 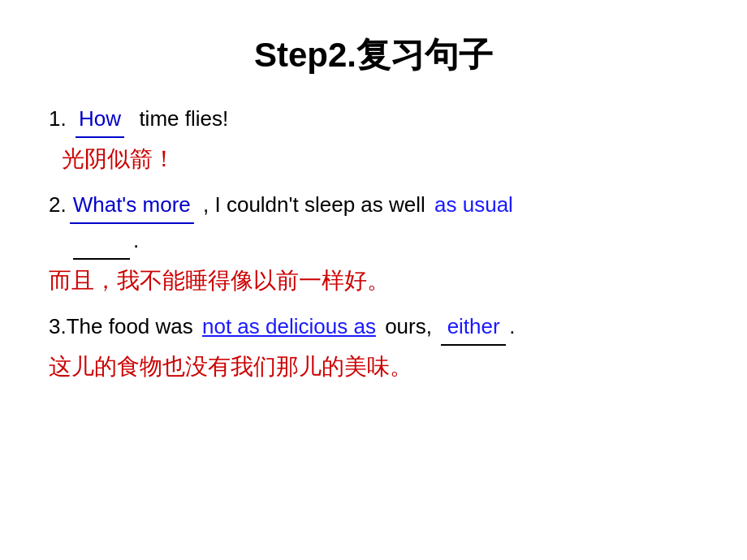 I want to click on sentence-2-period: ., so click(x=136, y=241).